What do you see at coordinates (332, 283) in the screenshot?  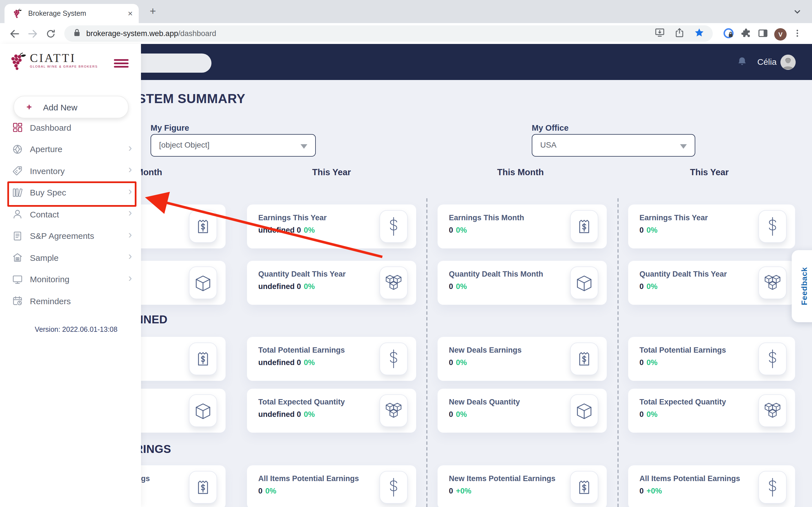 I see `stat-card: Quantity Dealt This Yearundefined 00%` at bounding box center [332, 283].